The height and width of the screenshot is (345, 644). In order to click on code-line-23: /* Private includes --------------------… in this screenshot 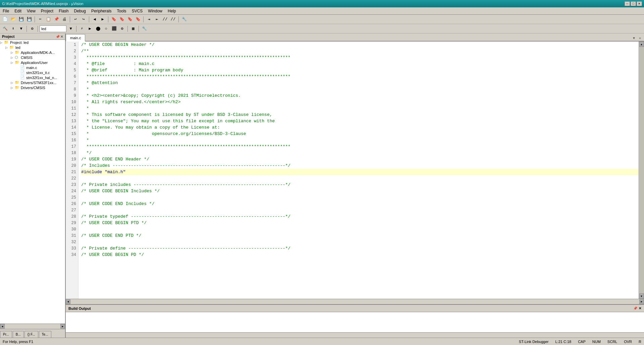, I will do `click(360, 185)`.